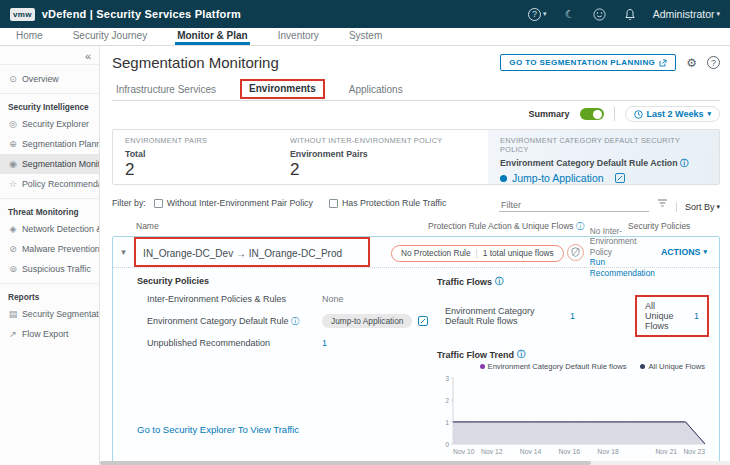 Image resolution: width=730 pixels, height=465 pixels. Describe the element at coordinates (50, 144) in the screenshot. I see `sidebar-item-segmentation-planning: ⊕ Segmentation Planning` at that location.